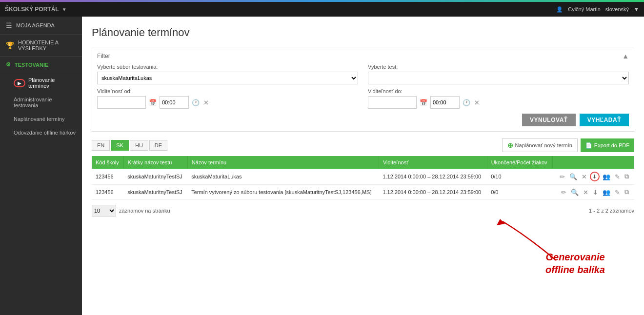 The image size is (644, 315). I want to click on sidebar: ☰ MOJA AGENDA 🏆 HODNOTENIE A VÝSLEDKY ⚙ …, so click(41, 166).